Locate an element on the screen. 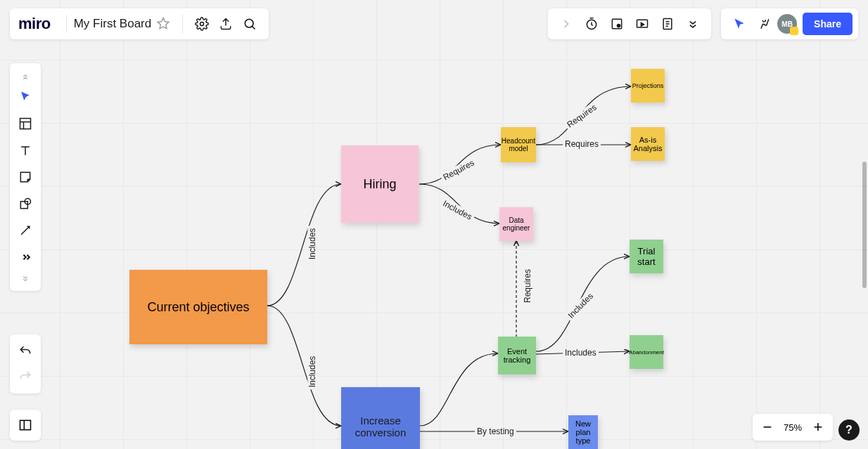 This screenshot has height=449, width=868. share-button: Share is located at coordinates (827, 24).